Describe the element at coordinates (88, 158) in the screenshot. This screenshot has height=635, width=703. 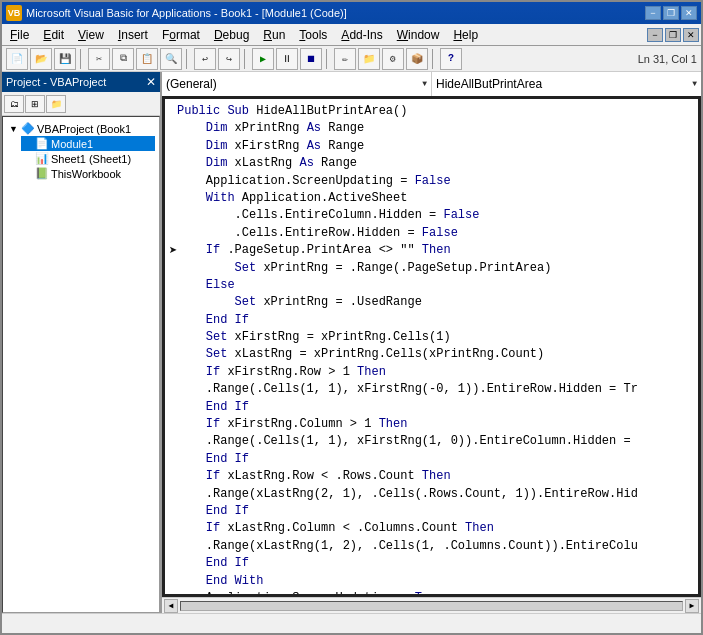
I see `tree-item-sheet1: 📊 Sheet1 (Sheet1)` at that location.